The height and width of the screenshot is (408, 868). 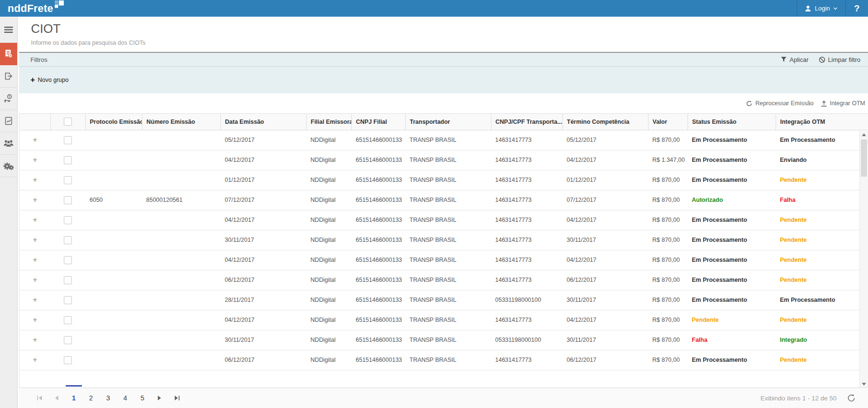 What do you see at coordinates (864, 384) in the screenshot?
I see `scroll-down-arrow-icon` at bounding box center [864, 384].